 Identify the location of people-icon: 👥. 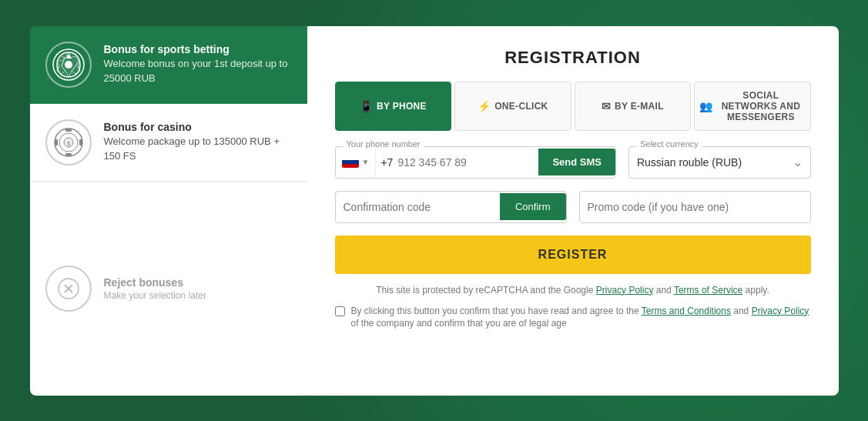
(705, 106).